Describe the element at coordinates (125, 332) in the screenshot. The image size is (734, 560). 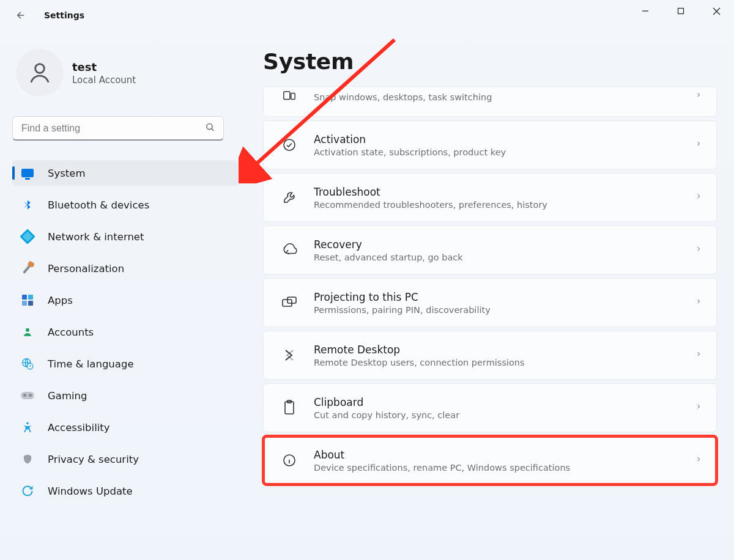
I see `nav-item-accounts: Accounts` at that location.